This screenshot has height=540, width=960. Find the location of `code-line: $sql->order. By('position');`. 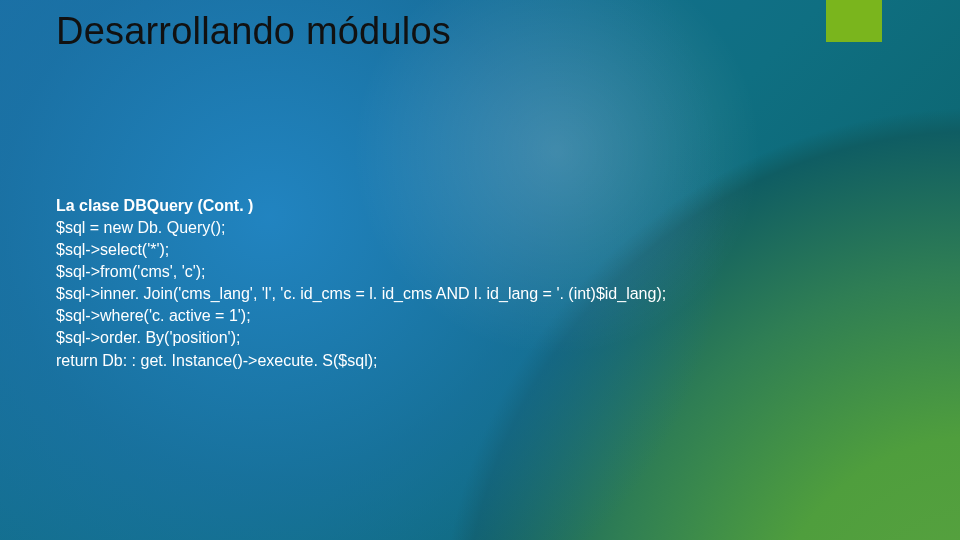

code-line: $sql->order. By('position'); is located at coordinates (488, 338).